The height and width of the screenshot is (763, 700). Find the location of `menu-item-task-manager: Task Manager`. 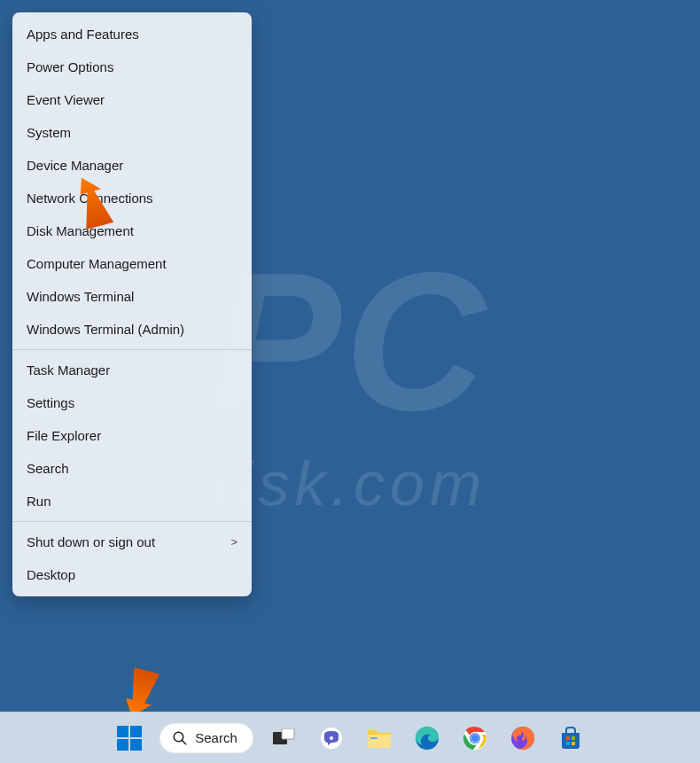

menu-item-task-manager: Task Manager is located at coordinates (132, 370).